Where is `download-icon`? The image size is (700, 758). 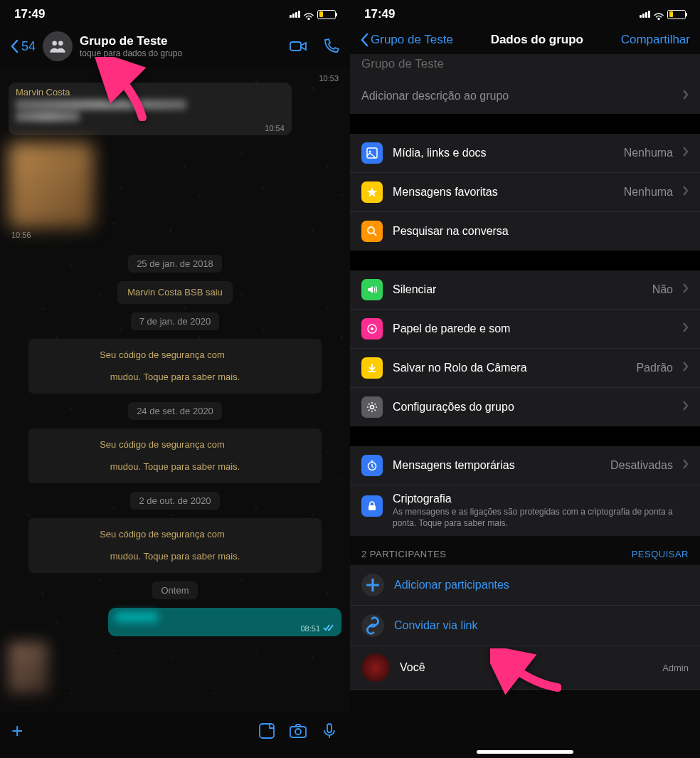
download-icon is located at coordinates (372, 368).